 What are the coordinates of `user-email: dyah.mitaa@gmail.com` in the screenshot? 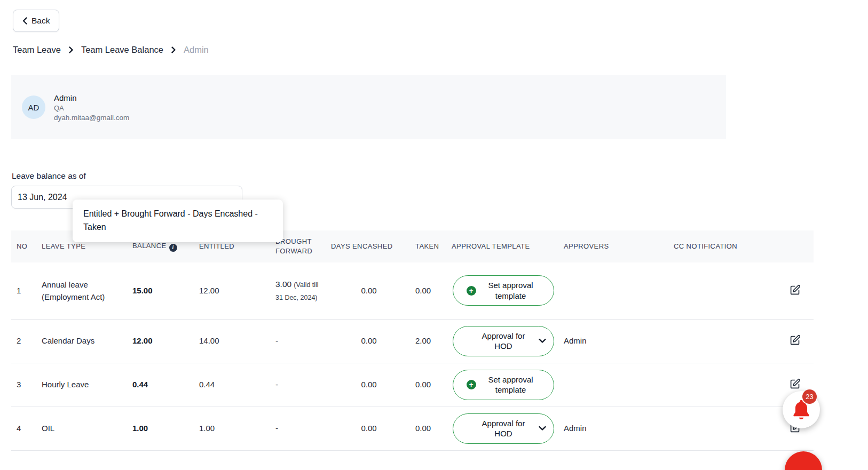 It's located at (92, 117).